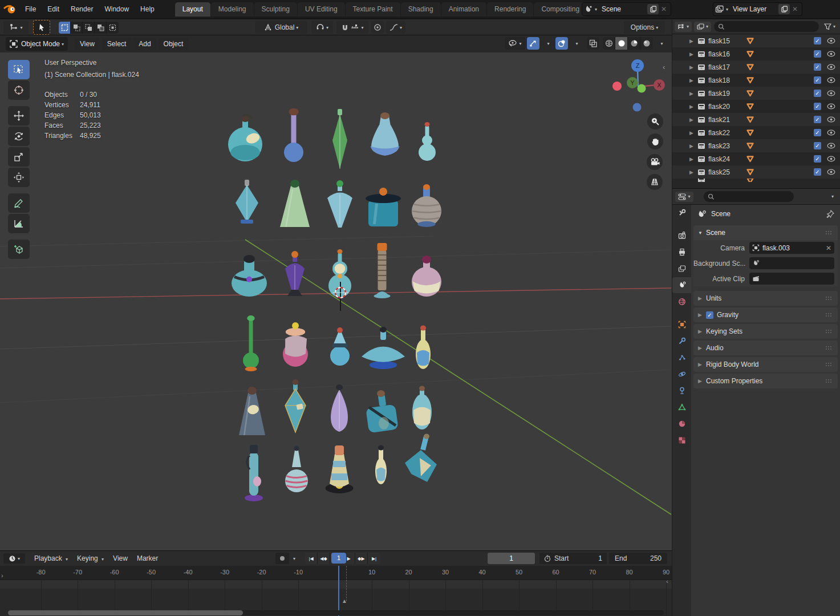 This screenshot has height=616, width=840. I want to click on gizmo-dropdown: ▾, so click(547, 43).